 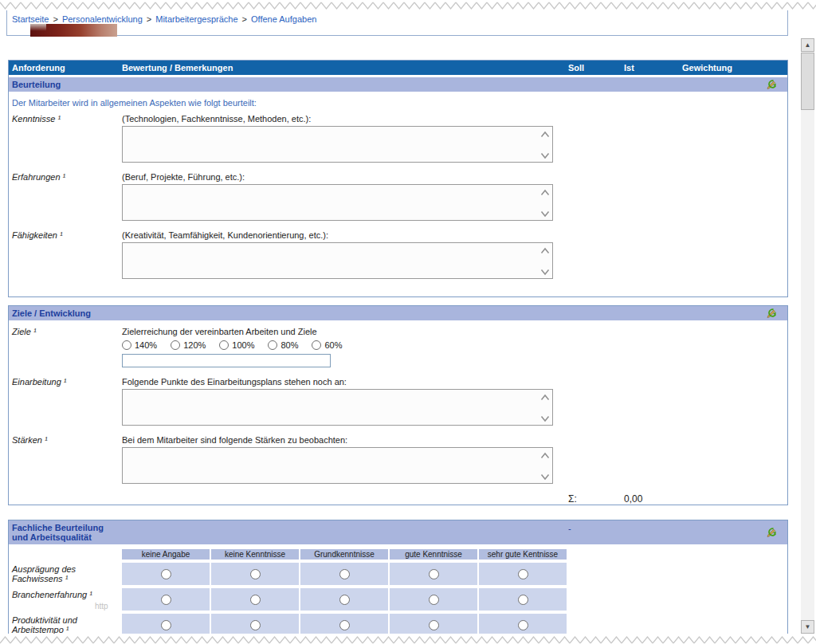 What do you see at coordinates (572, 499) in the screenshot?
I see `sum-label: Σ:` at bounding box center [572, 499].